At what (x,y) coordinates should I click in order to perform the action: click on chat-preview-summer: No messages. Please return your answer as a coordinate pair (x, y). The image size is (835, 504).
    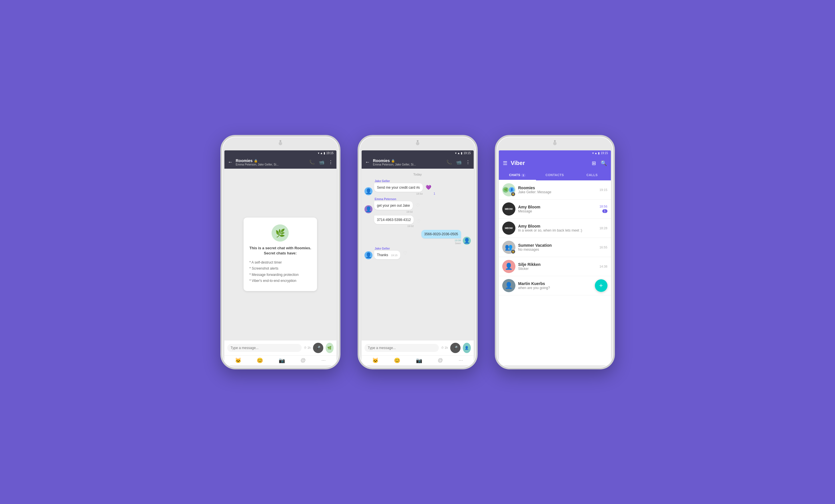
    Looking at the image, I should click on (557, 249).